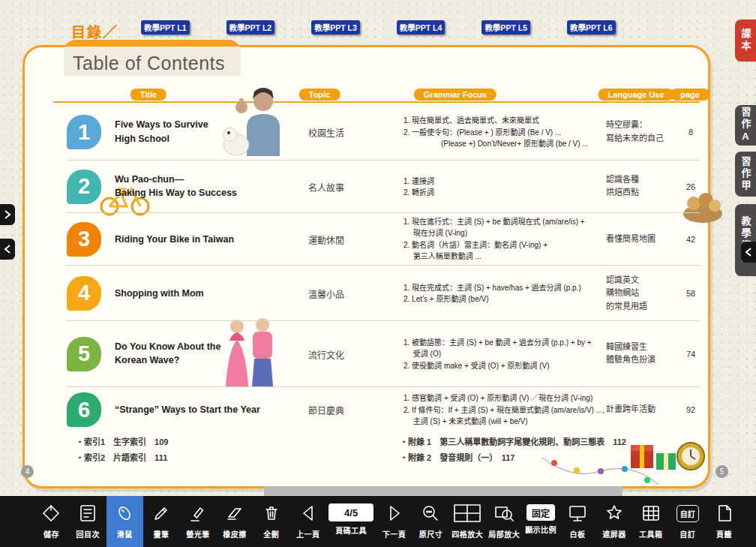 The width and height of the screenshot is (756, 547). I want to click on scale-mode-box: 固定, so click(541, 512).